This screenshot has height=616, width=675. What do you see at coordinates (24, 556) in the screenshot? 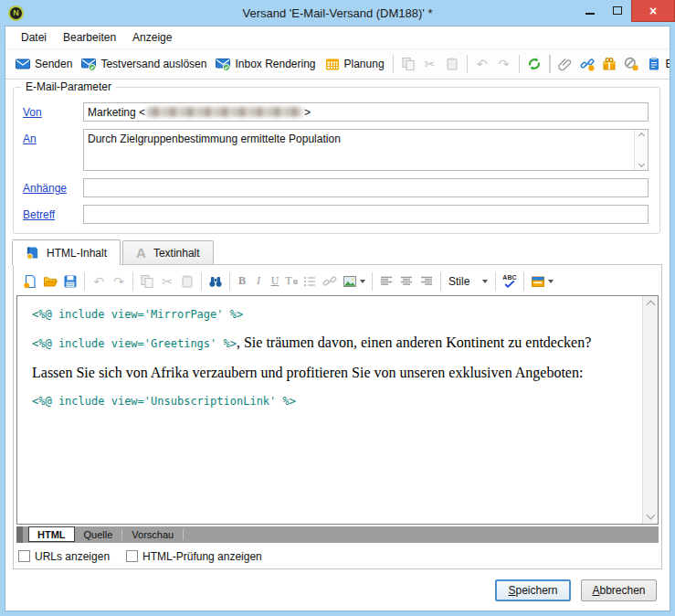
I see `urls-checkbox` at bounding box center [24, 556].